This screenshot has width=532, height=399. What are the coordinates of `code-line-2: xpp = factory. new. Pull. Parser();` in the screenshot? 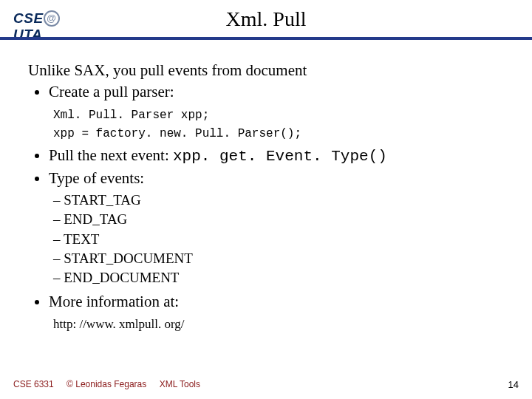 It's located at (177, 134).